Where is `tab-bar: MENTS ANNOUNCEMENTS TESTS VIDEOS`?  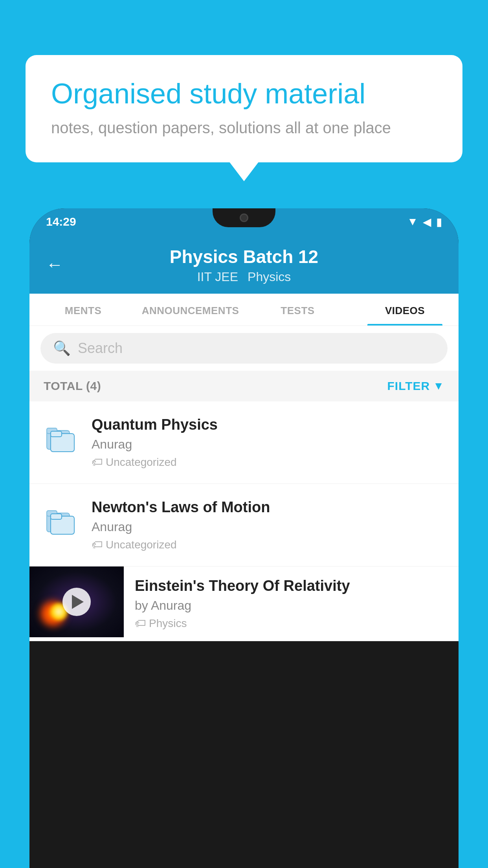 tab-bar: MENTS ANNOUNCEMENTS TESTS VIDEOS is located at coordinates (244, 310).